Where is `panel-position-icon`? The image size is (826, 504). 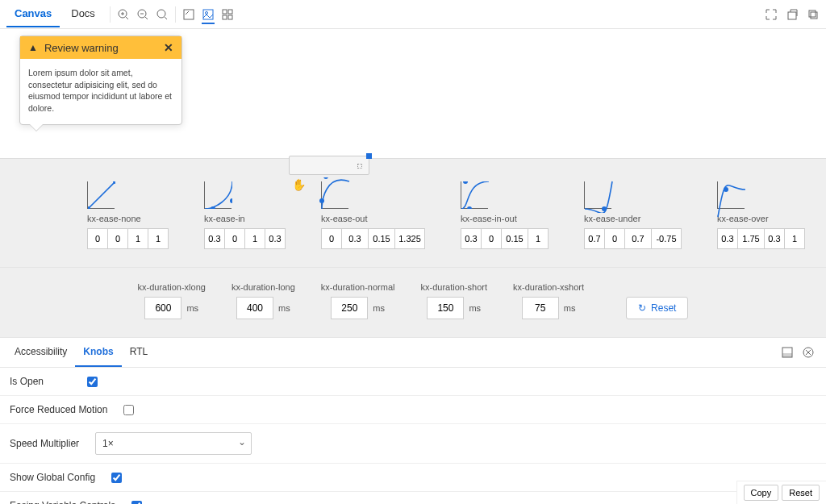
panel-position-icon is located at coordinates (787, 352).